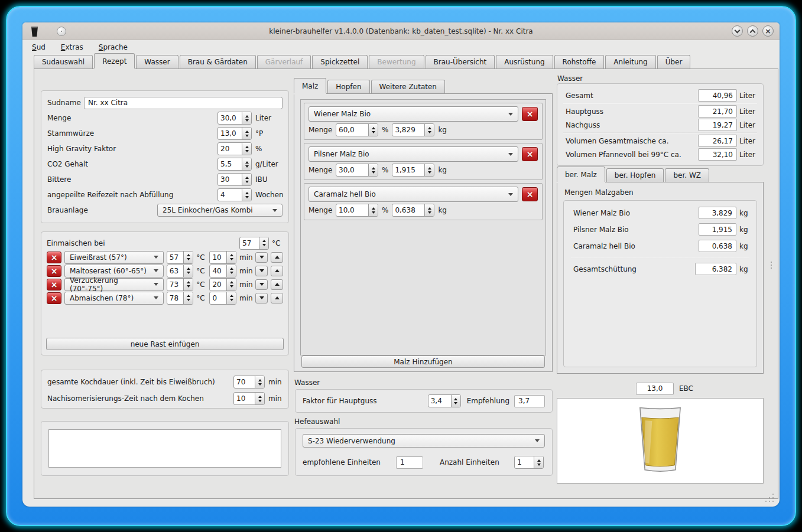  Describe the element at coordinates (771, 265) in the screenshot. I see `splitter-handle` at that location.